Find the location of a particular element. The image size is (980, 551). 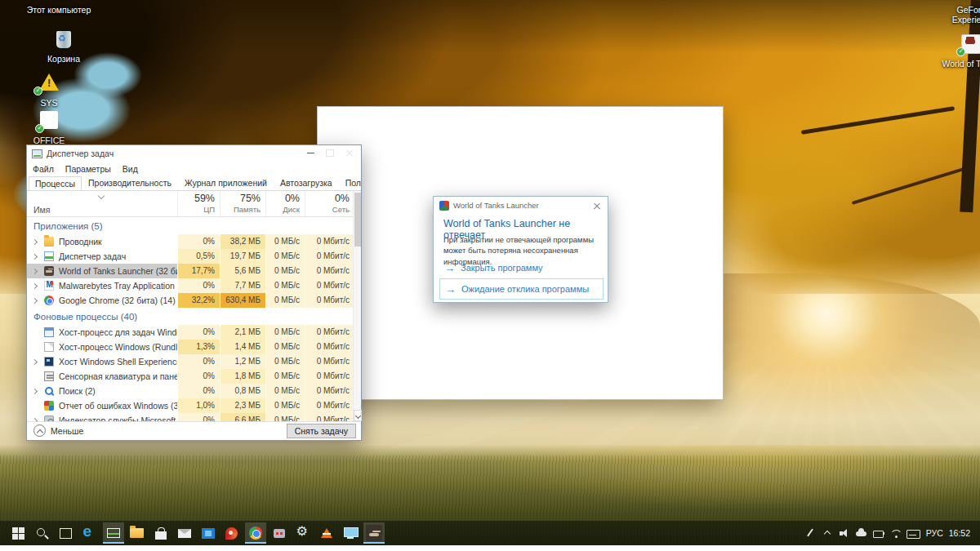

battery-icon is located at coordinates (879, 533).